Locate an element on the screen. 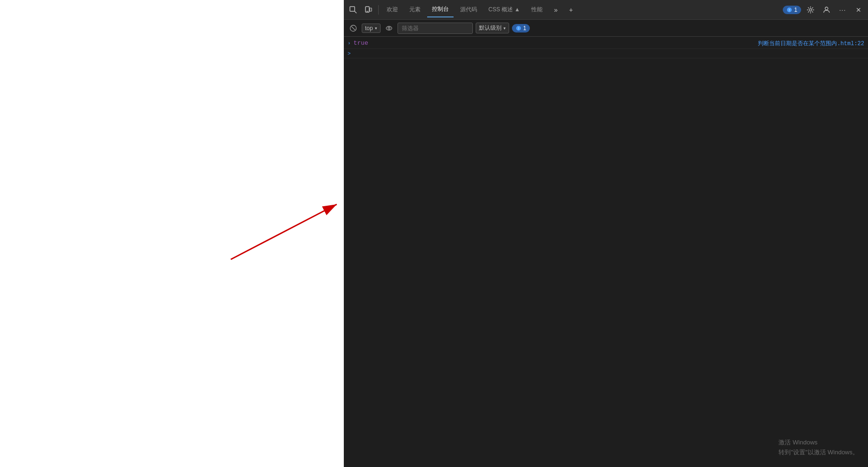 The image size is (868, 467). profile-icon is located at coordinates (827, 10).